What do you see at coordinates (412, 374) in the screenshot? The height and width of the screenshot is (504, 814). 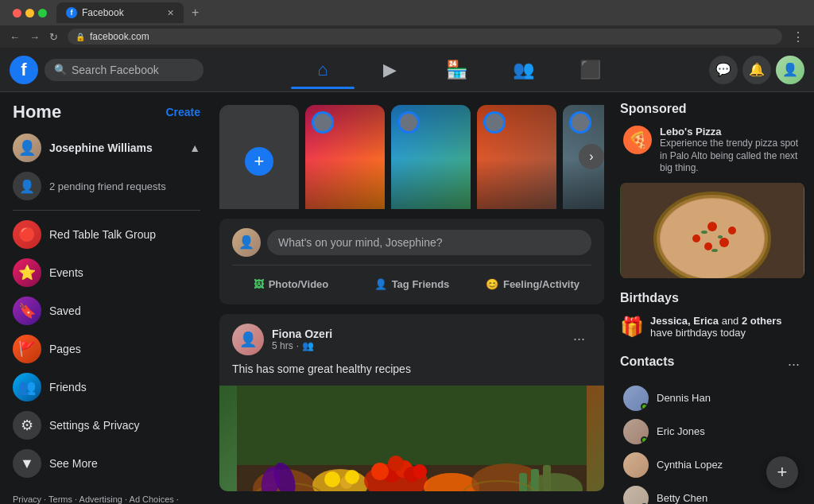 I see `post-text: This has some great healthy recipes` at bounding box center [412, 374].